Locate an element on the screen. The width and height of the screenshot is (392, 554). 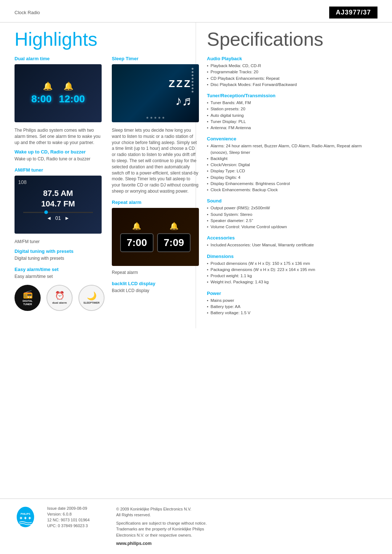
tuner-freq-am: 87.5 AM is located at coordinates (58, 194).